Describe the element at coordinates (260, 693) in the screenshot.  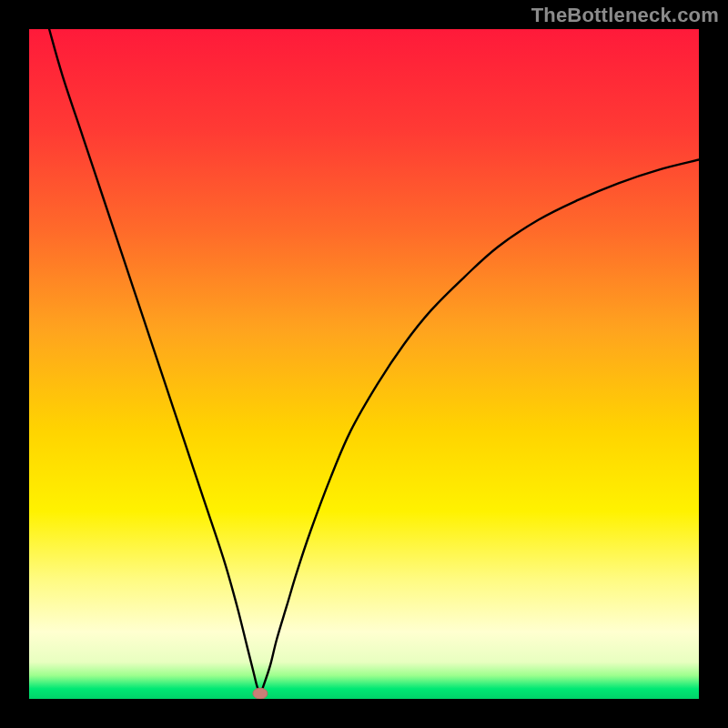
I see `optimum-marker` at that location.